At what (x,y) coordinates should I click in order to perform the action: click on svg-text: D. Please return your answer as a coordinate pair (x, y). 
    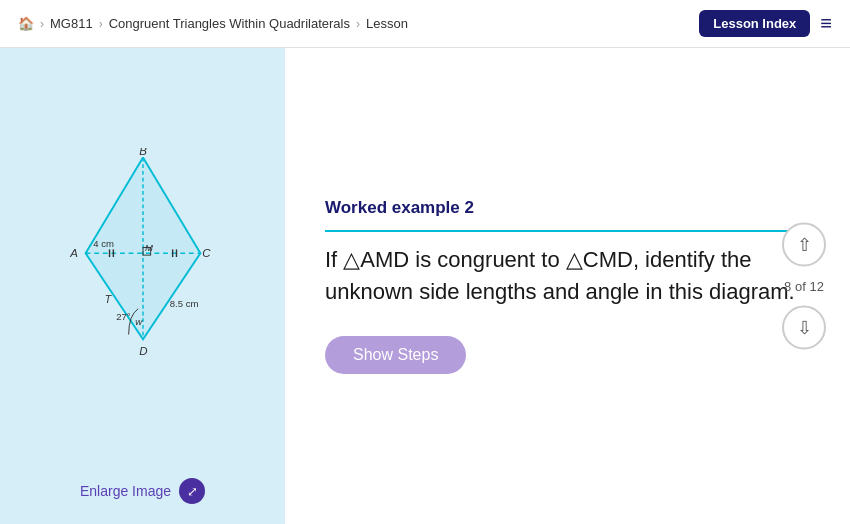
    Looking at the image, I should click on (143, 351).